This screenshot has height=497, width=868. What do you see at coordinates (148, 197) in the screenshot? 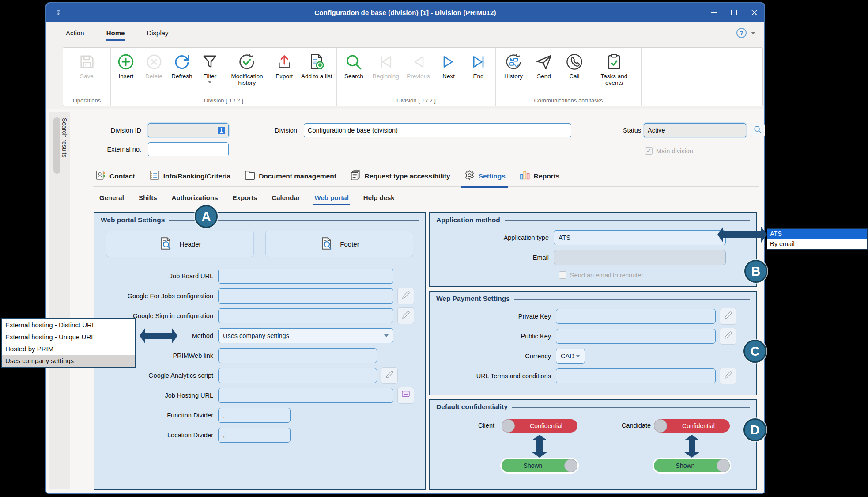
I see `subtab-shifts: Shifts` at bounding box center [148, 197].